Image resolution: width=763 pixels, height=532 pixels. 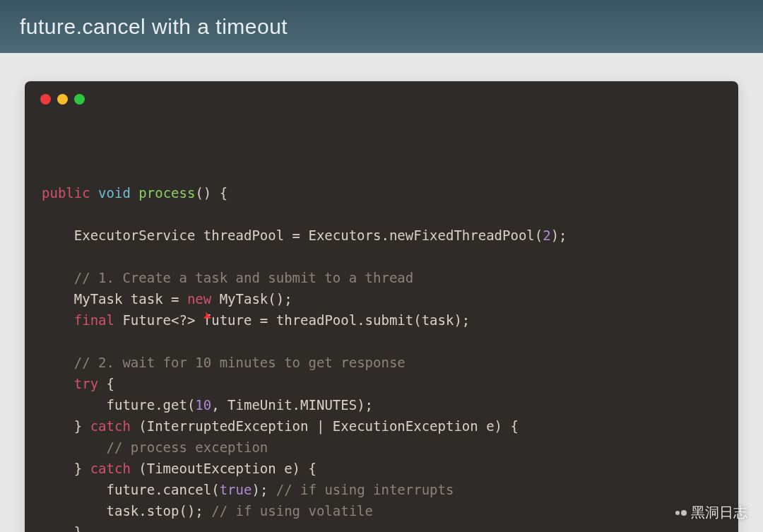 What do you see at coordinates (252, 299) in the screenshot?
I see `code-token: MyTask();` at bounding box center [252, 299].